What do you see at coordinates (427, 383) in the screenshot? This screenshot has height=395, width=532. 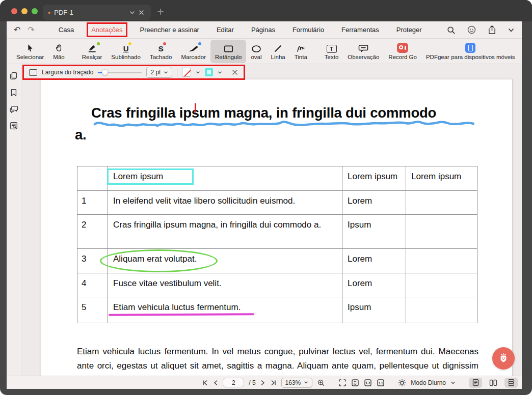 I see `display-mode-dropdown: Modo Diurno` at bounding box center [427, 383].